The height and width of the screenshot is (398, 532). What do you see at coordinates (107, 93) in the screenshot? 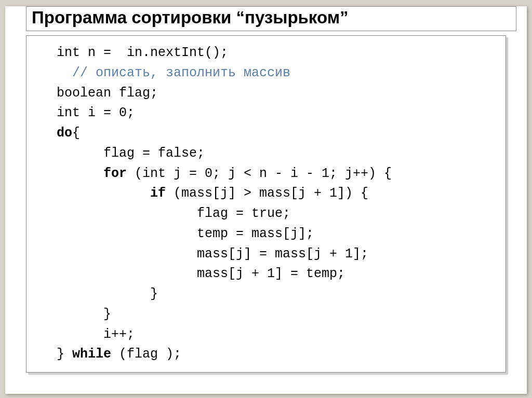
I see `code-line-3: boolean flag;` at bounding box center [107, 93].